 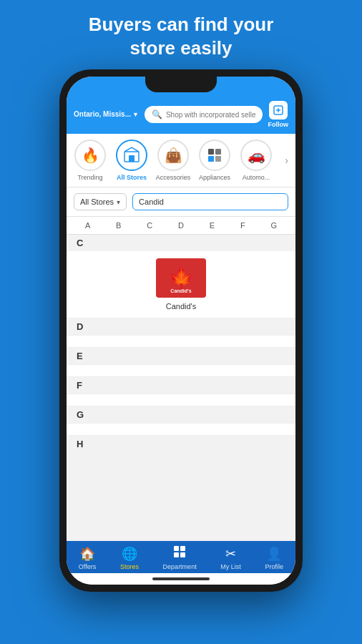 I want to click on categories-bar: 🔥 Trending All Stores 👜 Accessories, so click(x=181, y=160).